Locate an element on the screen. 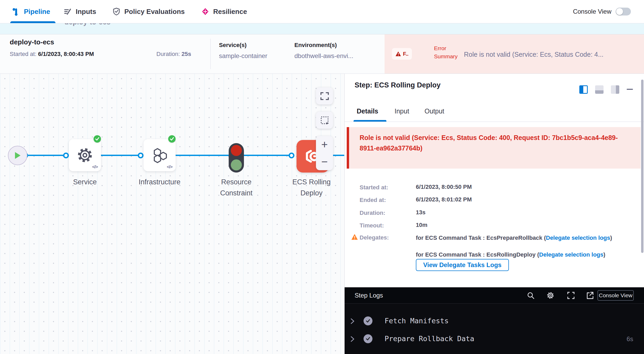  open-external-icon is located at coordinates (590, 295).